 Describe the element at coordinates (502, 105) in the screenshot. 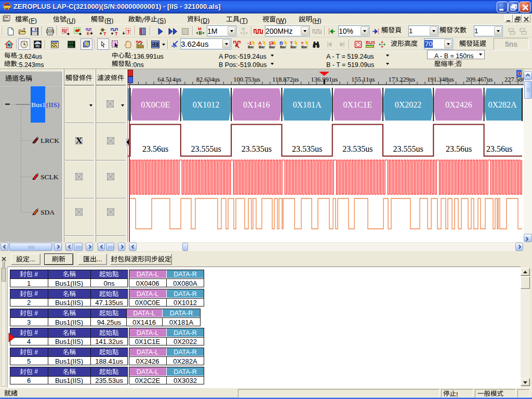

I see `svg-text: 0X282A` at that location.